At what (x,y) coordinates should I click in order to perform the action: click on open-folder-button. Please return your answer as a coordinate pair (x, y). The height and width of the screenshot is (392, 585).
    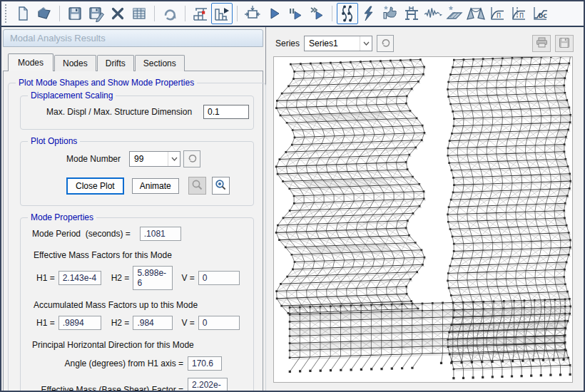
    Looking at the image, I should click on (44, 14).